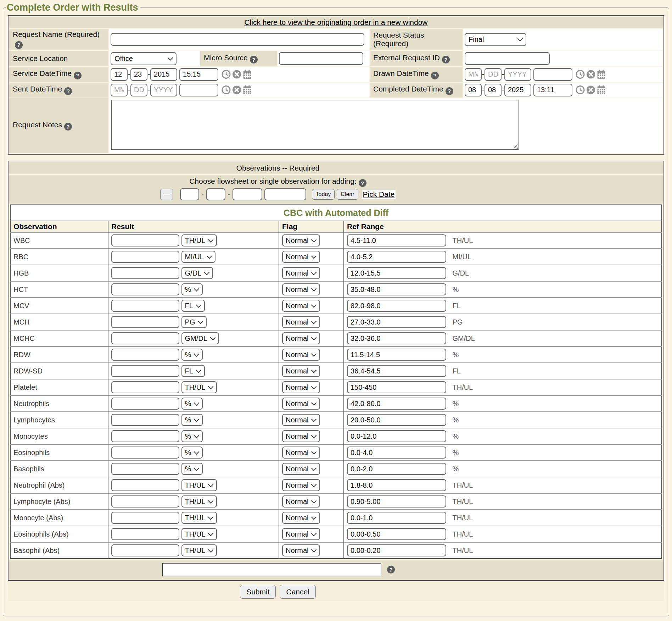  Describe the element at coordinates (190, 194) in the screenshot. I see `chooser-month-input` at that location.